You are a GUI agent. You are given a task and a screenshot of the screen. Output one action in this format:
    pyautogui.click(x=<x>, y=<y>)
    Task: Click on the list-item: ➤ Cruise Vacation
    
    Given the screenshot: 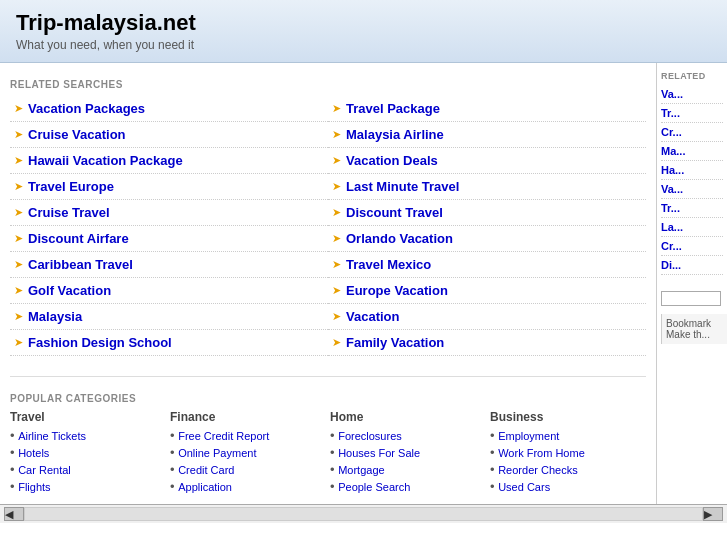 What is the action you would take?
    pyautogui.click(x=169, y=135)
    